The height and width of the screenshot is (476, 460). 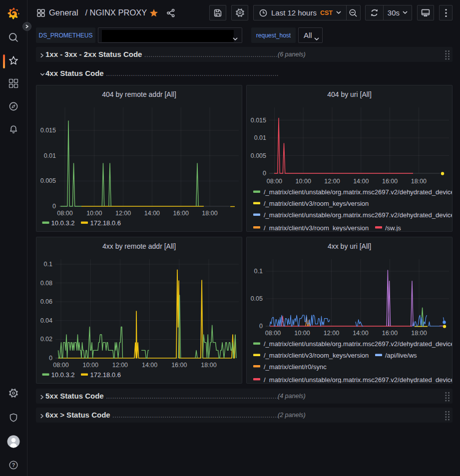 I want to click on svg-text: /sw.js, so click(x=393, y=228).